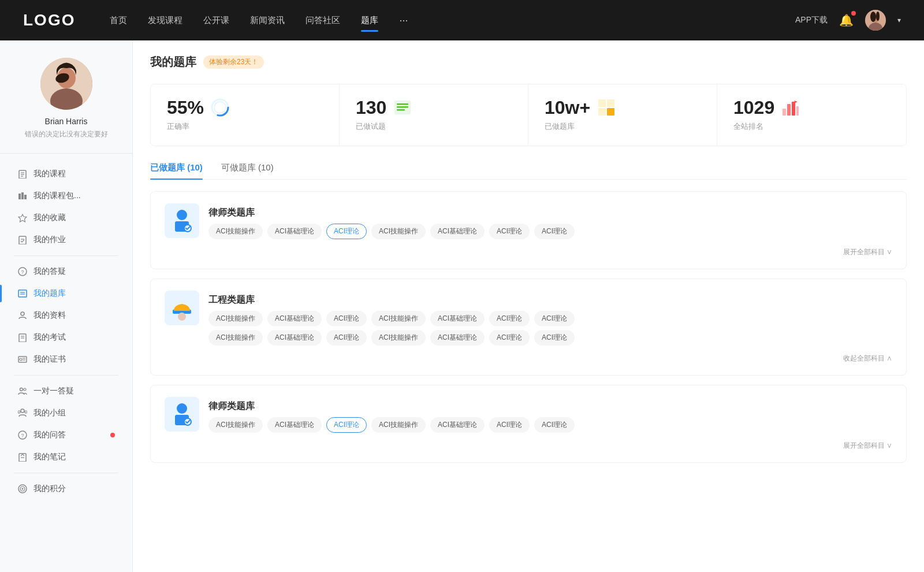  Describe the element at coordinates (182, 308) in the screenshot. I see `bank-item-engineer-icon` at that location.